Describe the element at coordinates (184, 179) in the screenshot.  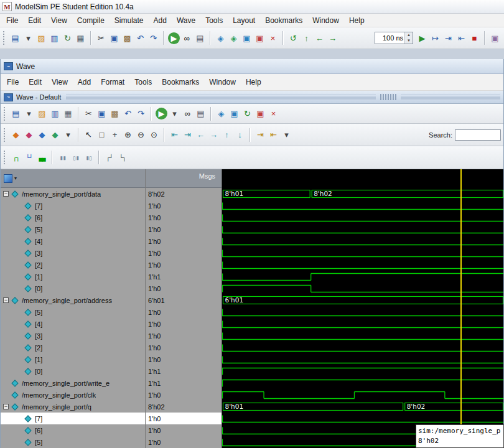
I see `msgs-column-header: Msgs` at that location.